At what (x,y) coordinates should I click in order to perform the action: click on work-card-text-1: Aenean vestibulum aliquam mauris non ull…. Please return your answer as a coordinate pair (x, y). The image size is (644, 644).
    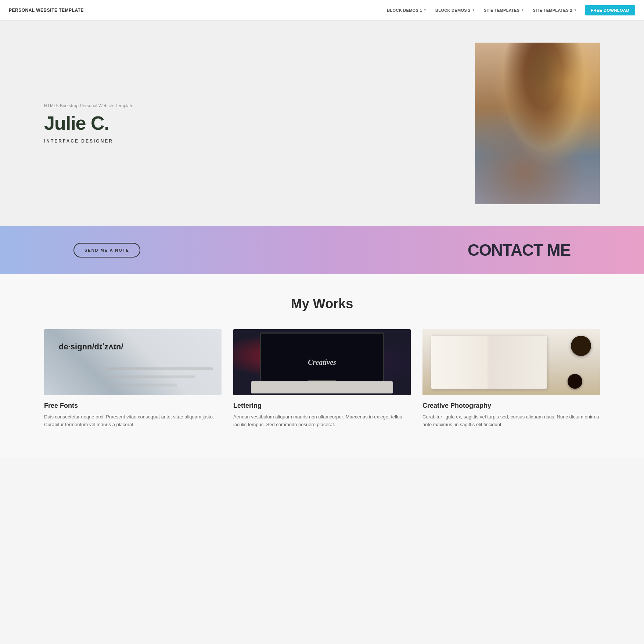
    Looking at the image, I should click on (322, 421).